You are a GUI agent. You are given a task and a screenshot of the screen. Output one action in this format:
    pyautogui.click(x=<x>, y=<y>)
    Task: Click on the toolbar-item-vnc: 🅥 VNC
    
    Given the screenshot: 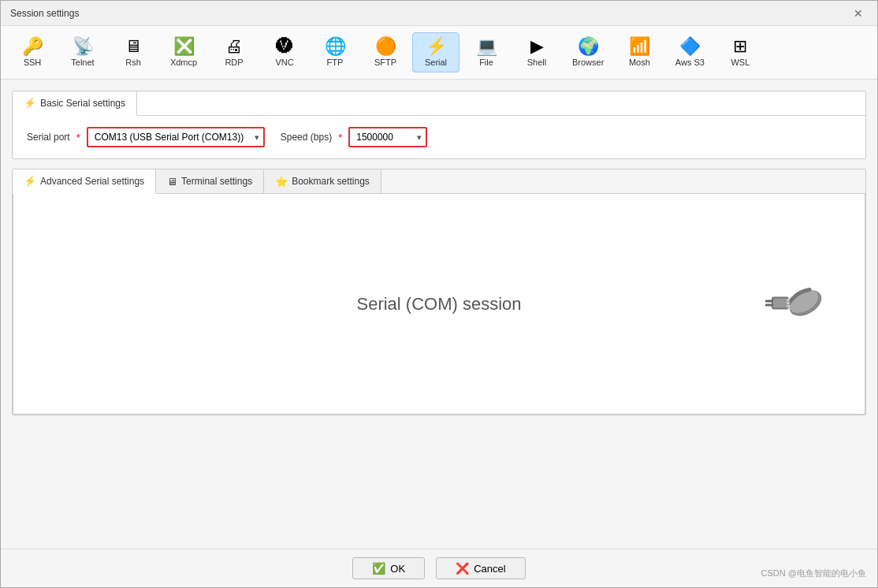 What is the action you would take?
    pyautogui.click(x=285, y=52)
    